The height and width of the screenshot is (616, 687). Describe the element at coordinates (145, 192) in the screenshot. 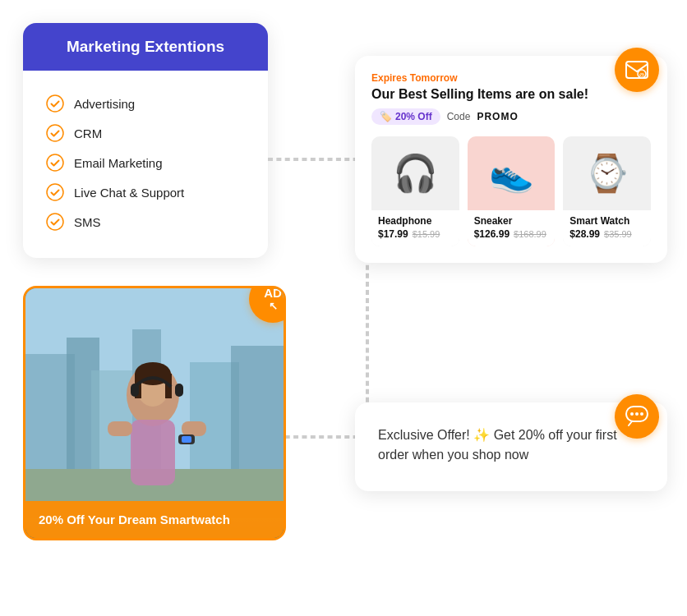

I see `menu-item-live-chat: Live Chat & Support` at that location.